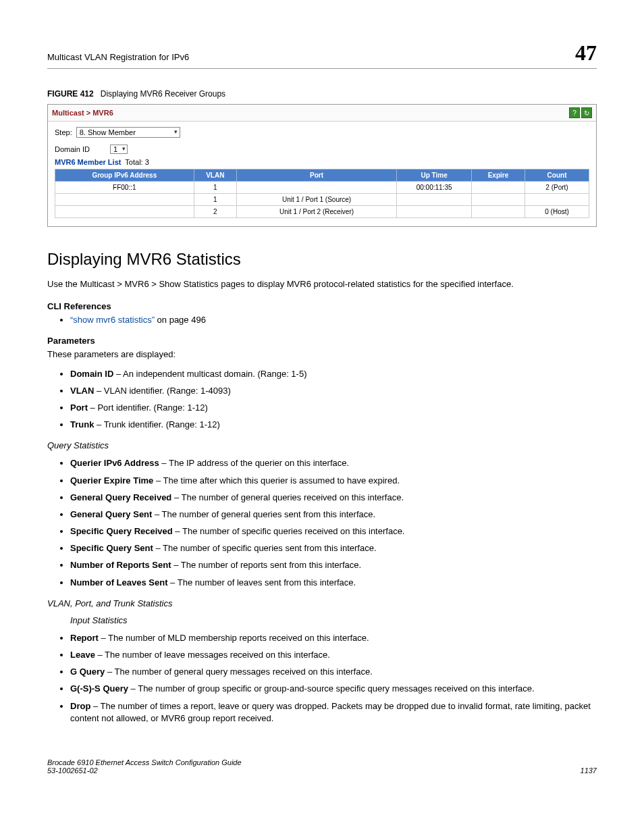  I want to click on col-port: Port, so click(316, 176).